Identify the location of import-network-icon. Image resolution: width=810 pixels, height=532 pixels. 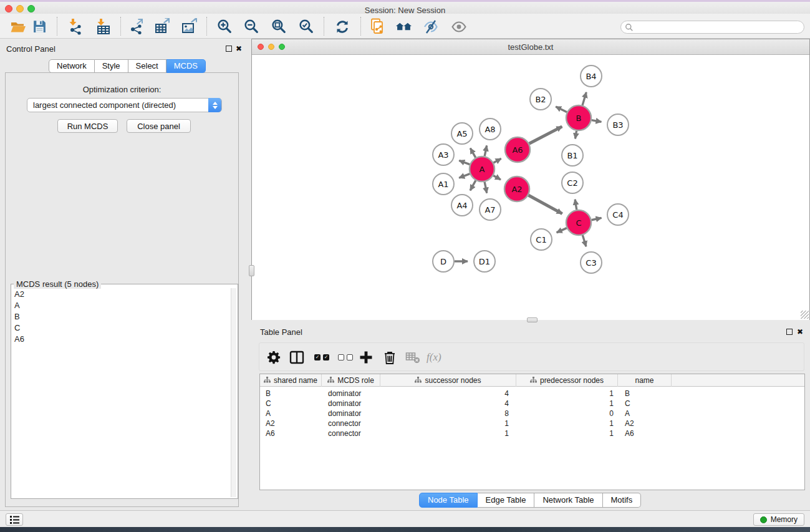
(75, 26).